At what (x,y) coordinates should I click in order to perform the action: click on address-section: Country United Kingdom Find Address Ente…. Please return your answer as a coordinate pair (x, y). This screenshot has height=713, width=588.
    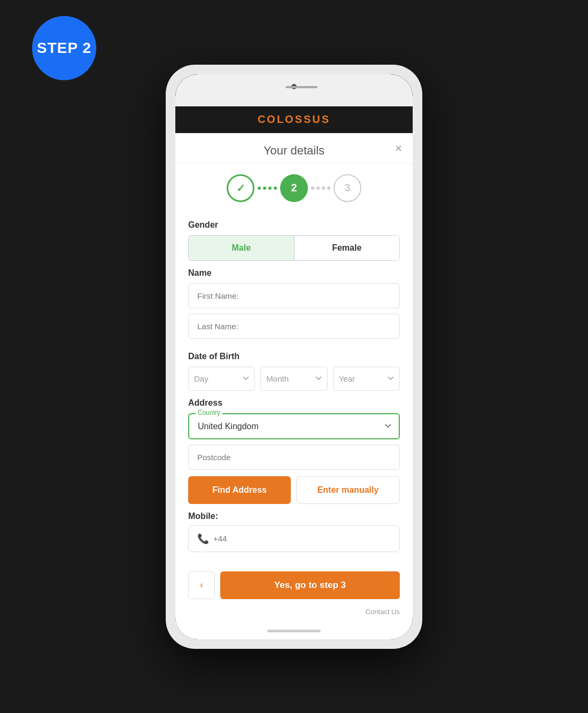
    Looking at the image, I should click on (294, 459).